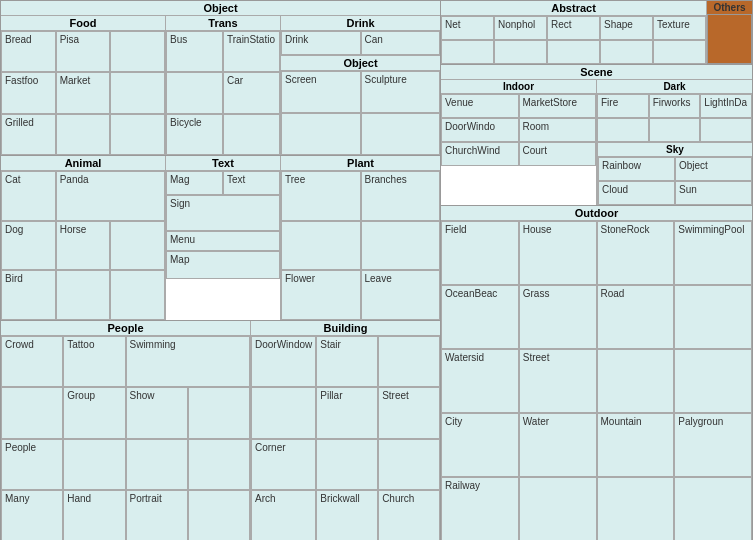 Image resolution: width=753 pixels, height=540 pixels. Describe the element at coordinates (284, 464) in the screenshot. I see `list-item: Corner` at that location.